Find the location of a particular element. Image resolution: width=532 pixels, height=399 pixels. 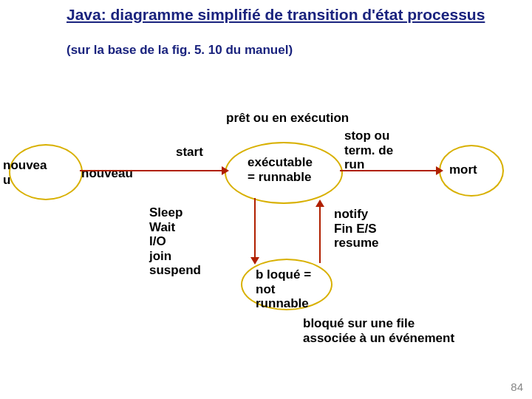

arrow-block-down-head is located at coordinates (255, 261).